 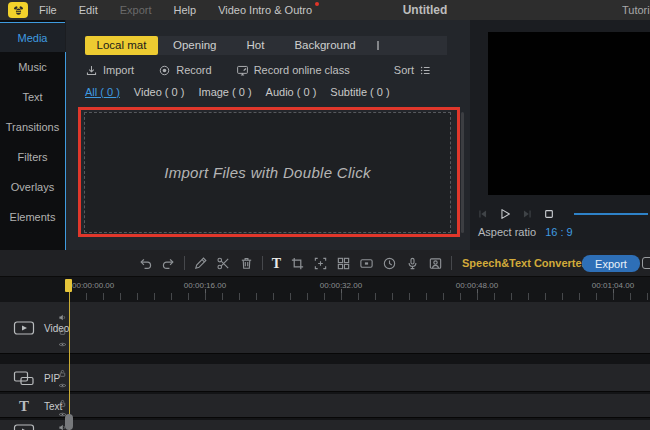 I want to click on sidebar-item-text: Text, so click(x=32, y=97).